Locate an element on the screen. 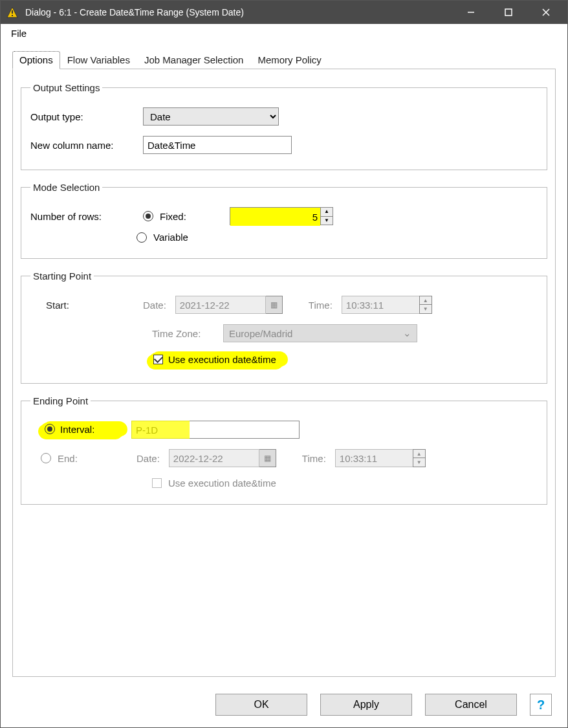  timezone-value: Europe/Madrid is located at coordinates (261, 334).